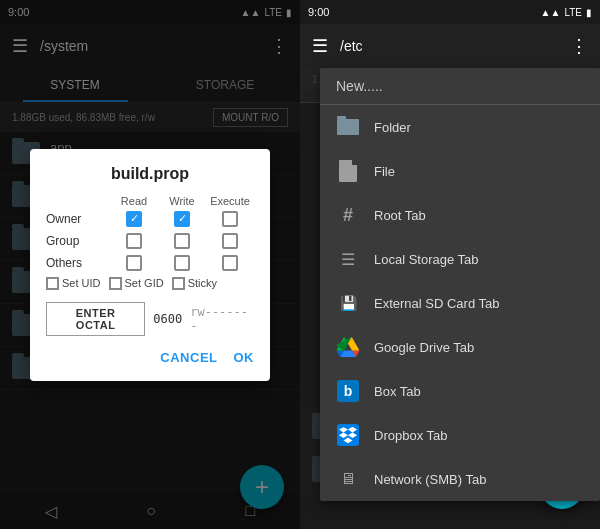  What do you see at coordinates (410, 436) in the screenshot?
I see `menu-item-dropbox-label: Dropbox Tab` at bounding box center [410, 436].